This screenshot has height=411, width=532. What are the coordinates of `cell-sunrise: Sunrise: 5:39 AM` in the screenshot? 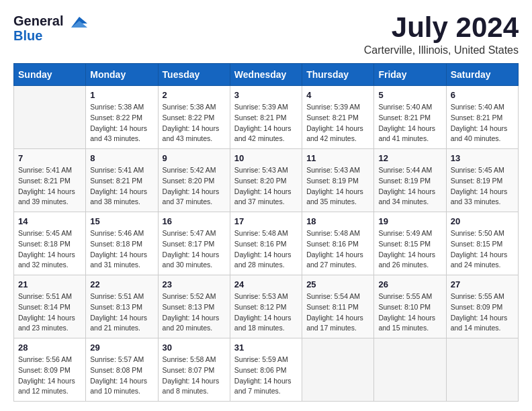 It's located at (338, 107).